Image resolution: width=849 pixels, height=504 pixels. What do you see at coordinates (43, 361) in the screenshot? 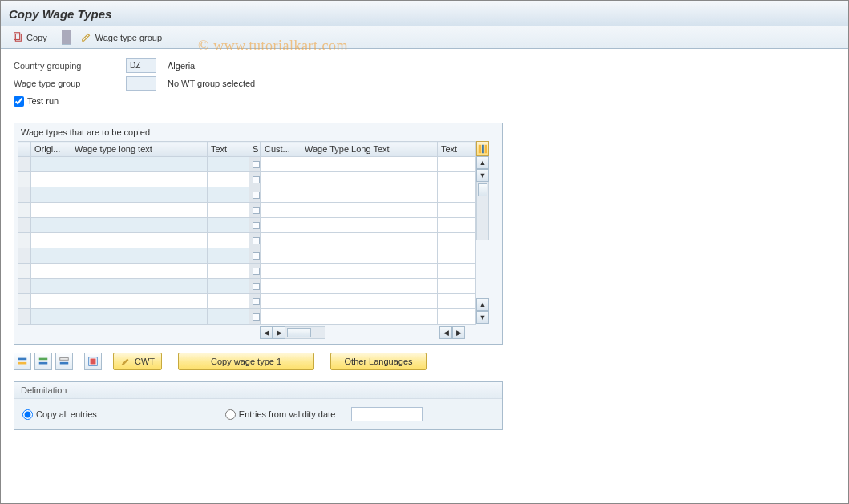
I see `delete-row-icon` at bounding box center [43, 361].